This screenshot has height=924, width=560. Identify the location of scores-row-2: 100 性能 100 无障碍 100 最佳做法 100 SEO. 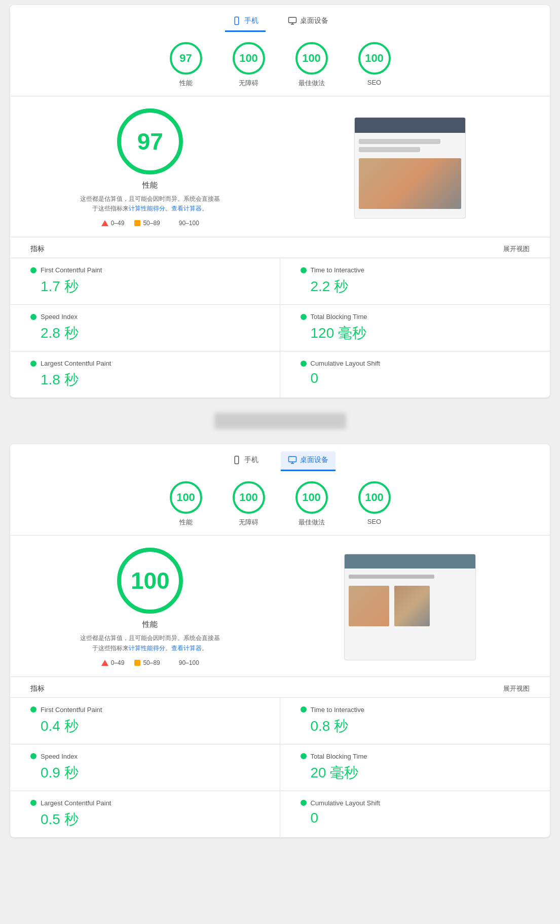
(280, 503).